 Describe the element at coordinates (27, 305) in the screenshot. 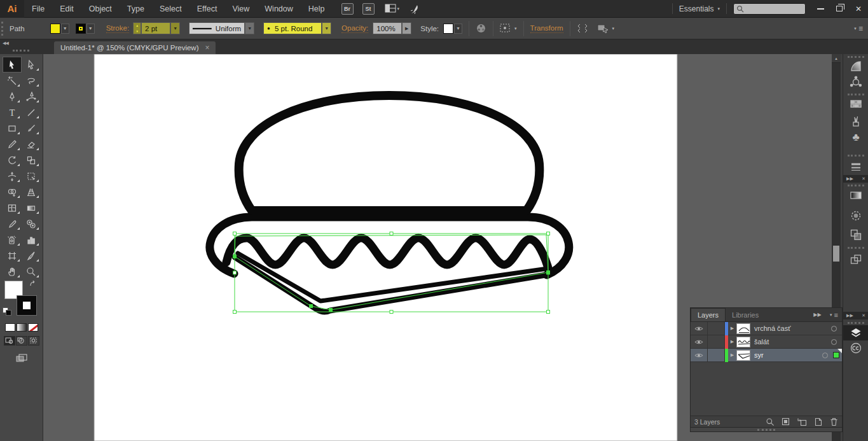

I see `stroke-chip` at that location.